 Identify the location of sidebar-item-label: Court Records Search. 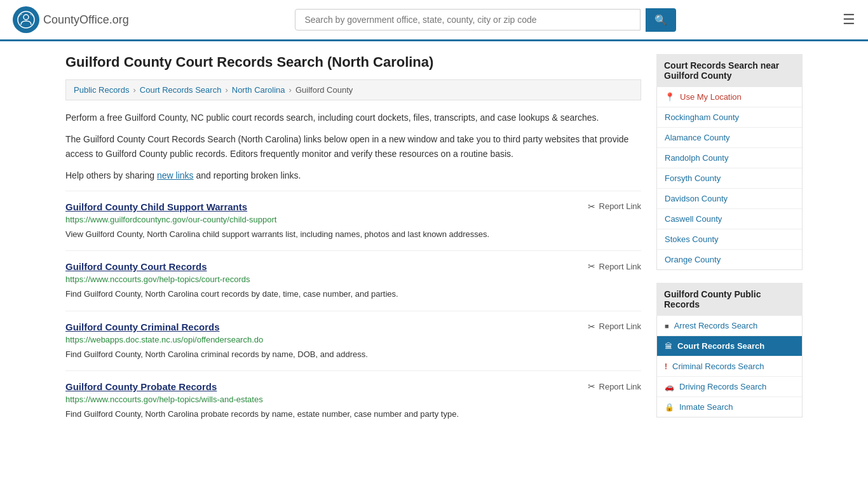
(721, 346).